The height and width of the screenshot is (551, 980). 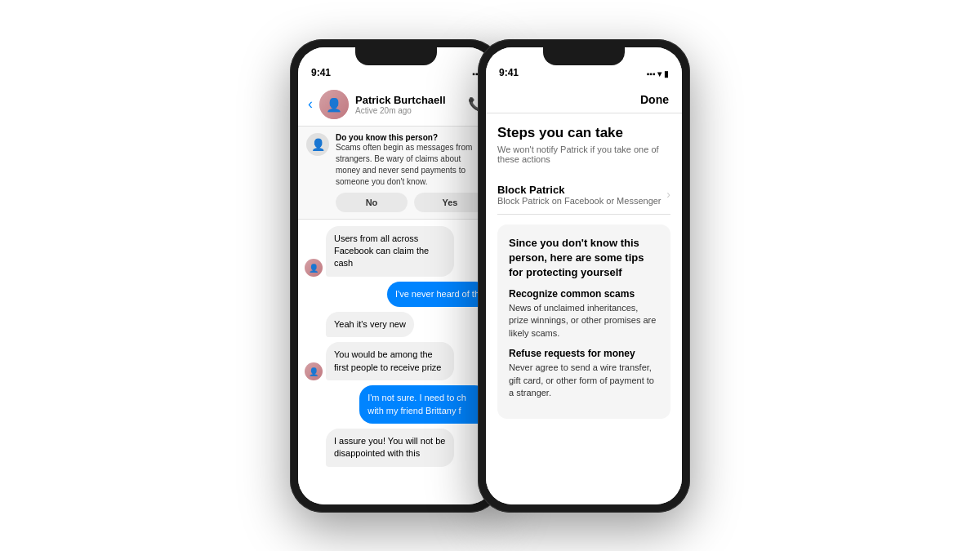 I want to click on done-button: Done, so click(x=655, y=100).